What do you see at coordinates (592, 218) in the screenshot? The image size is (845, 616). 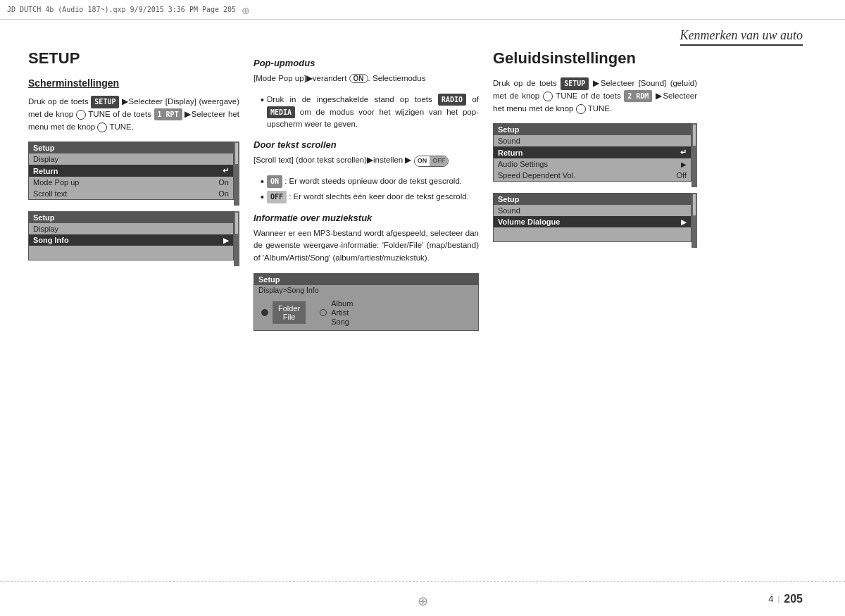 I see `sound-screen2-content: Setup Sound Volume Dialogue ▶` at bounding box center [592, 218].